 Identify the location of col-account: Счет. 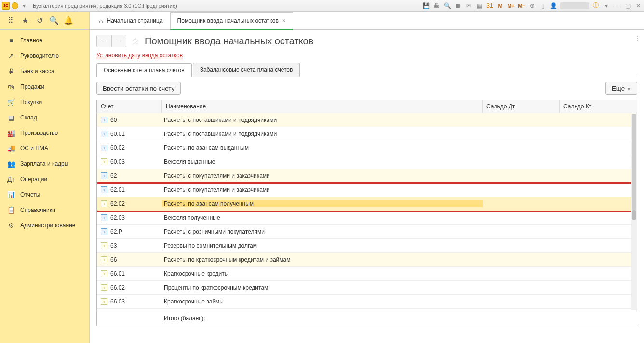
(129, 106).